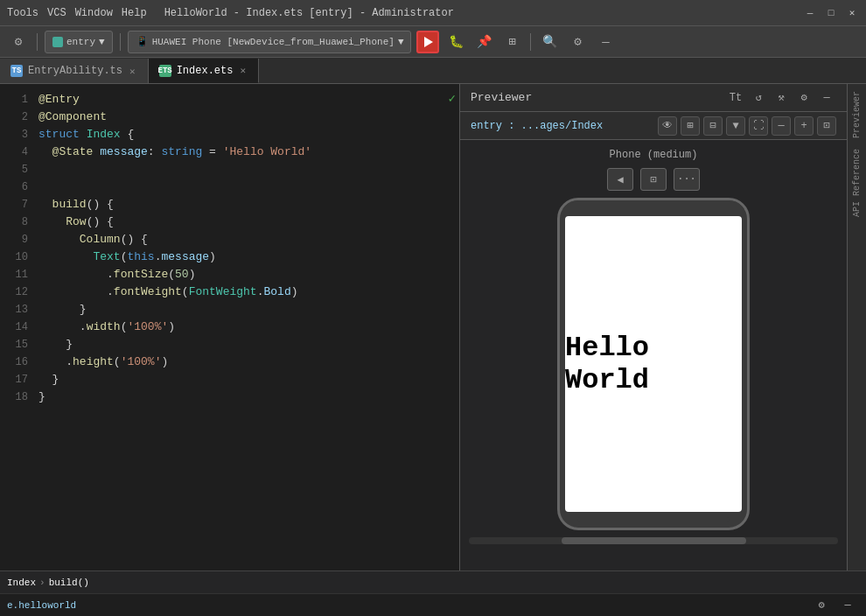 This screenshot has height=616, width=866. Describe the element at coordinates (781, 98) in the screenshot. I see `previewer-build-button: ⚒` at that location.